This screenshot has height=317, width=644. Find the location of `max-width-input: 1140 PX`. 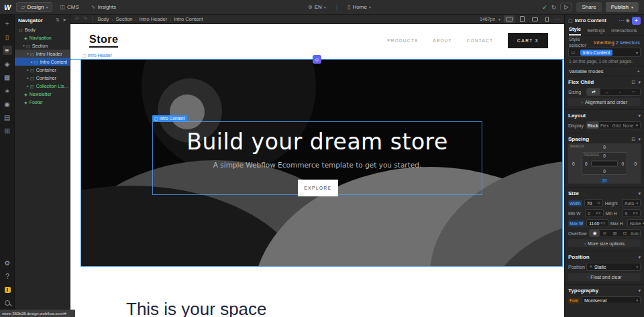

max-width-input: 1140 PX is located at coordinates (597, 223).